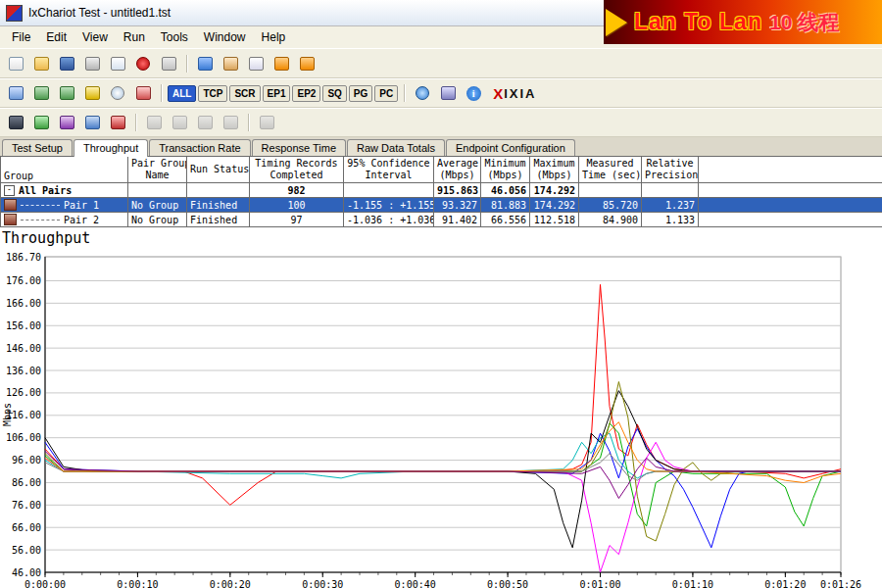 The width and height of the screenshot is (882, 588). Describe the element at coordinates (26, 551) in the screenshot. I see `svg-text: 56.00` at that location.